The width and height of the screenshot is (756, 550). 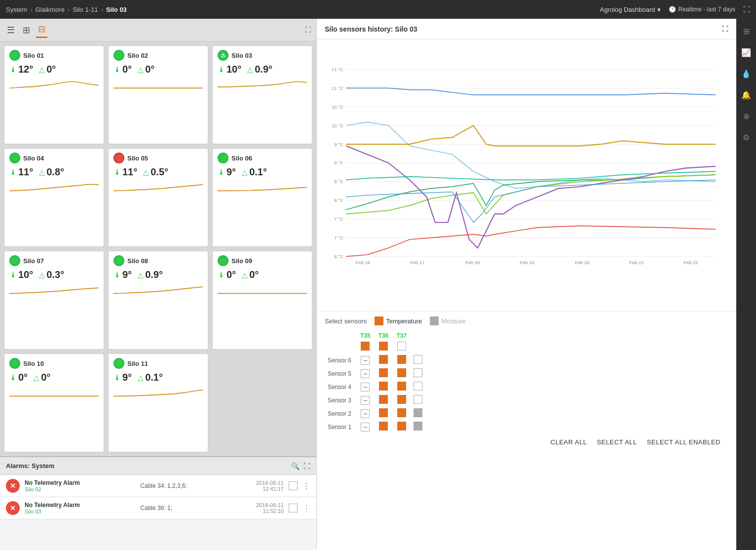 What do you see at coordinates (27, 30) in the screenshot?
I see `grid-small-icon: ⊞` at bounding box center [27, 30].